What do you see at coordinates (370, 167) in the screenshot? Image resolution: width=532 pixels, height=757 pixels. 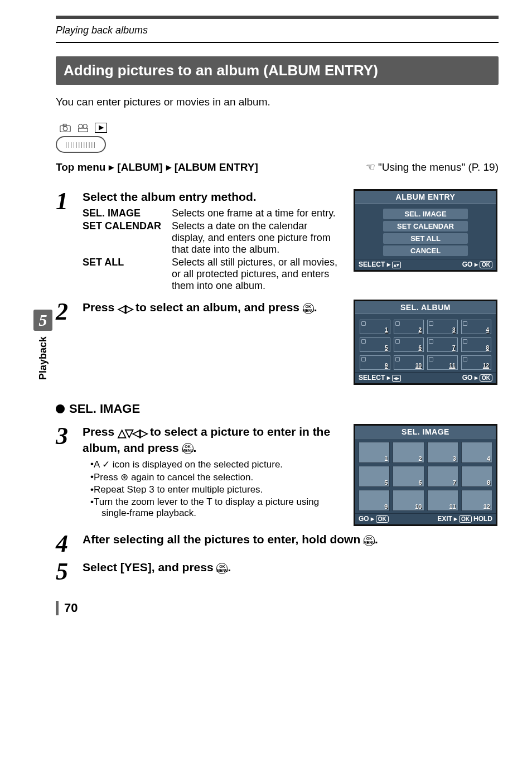 I see `pointer-hand-icon: ☞` at bounding box center [370, 167].